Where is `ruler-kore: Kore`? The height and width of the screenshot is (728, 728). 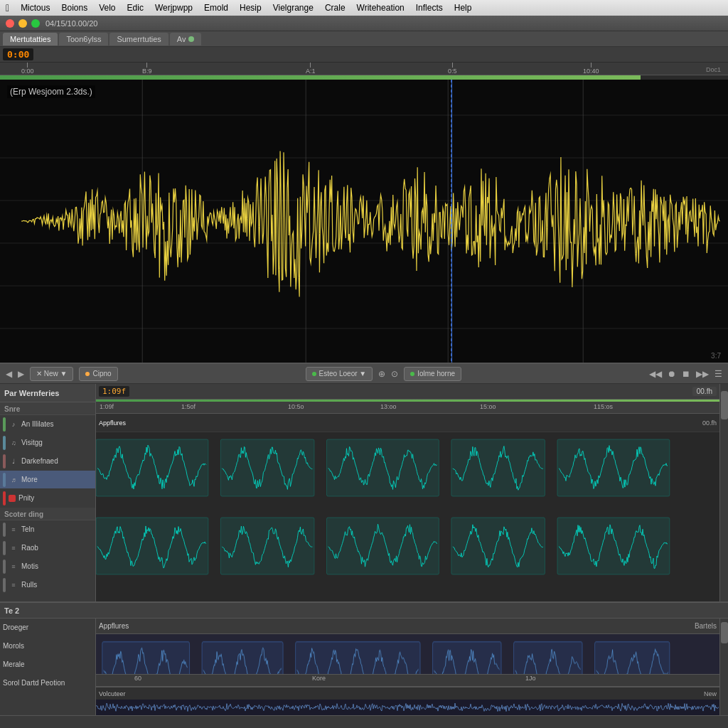
ruler-kore: Kore is located at coordinates (318, 678).